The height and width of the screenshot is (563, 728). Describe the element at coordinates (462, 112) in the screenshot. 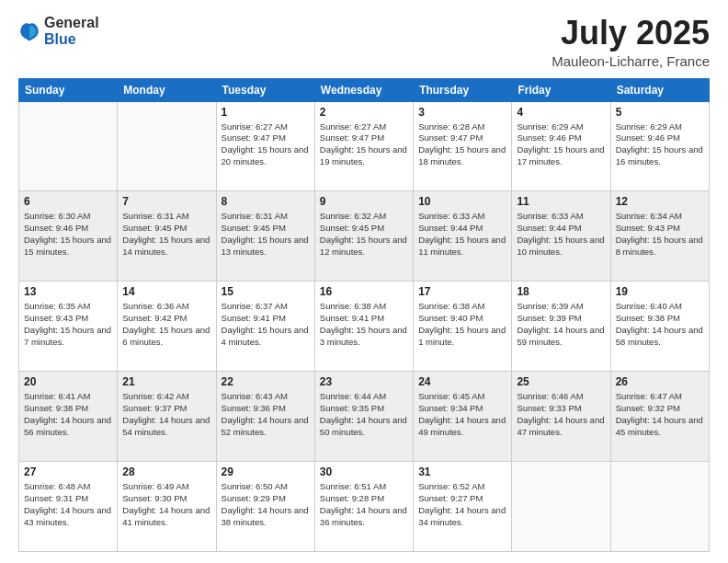

I see `day-number: 3` at that location.